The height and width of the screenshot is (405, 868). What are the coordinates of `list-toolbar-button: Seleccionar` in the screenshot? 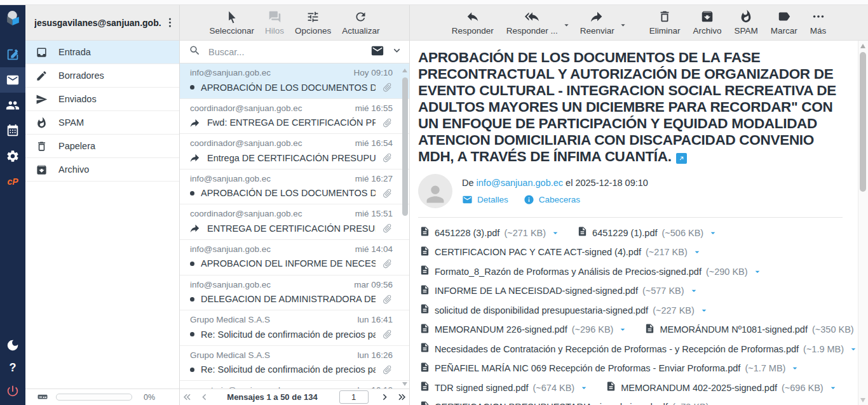 It's located at (233, 23).